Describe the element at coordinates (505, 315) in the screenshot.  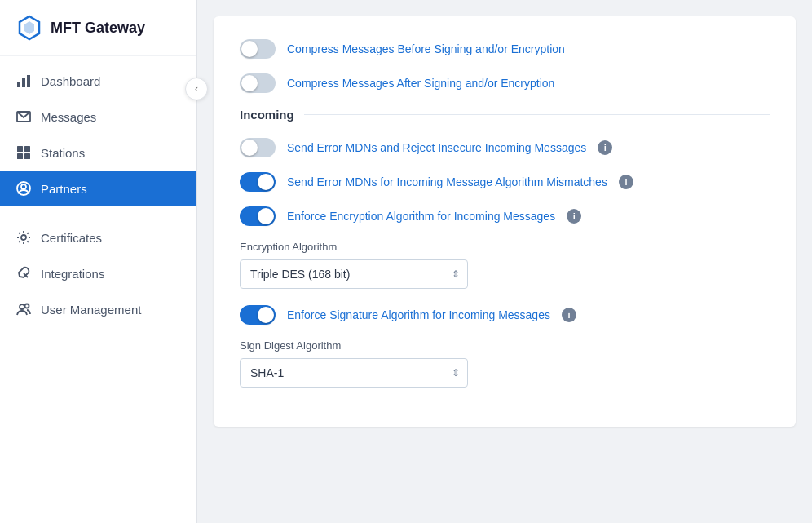
I see `enforce-signature-row: Enforce Signature Algorithm for Incoming…` at that location.